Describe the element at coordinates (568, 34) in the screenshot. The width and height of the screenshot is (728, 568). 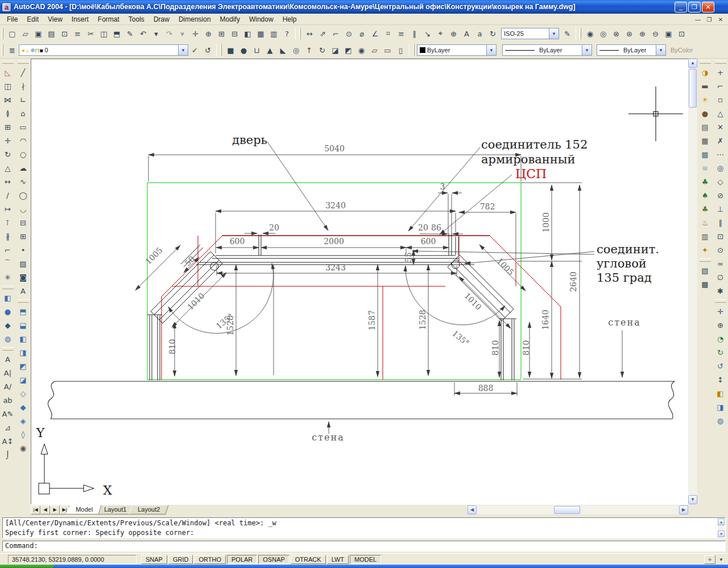
I see `dim-style-manager-button: ✎` at that location.